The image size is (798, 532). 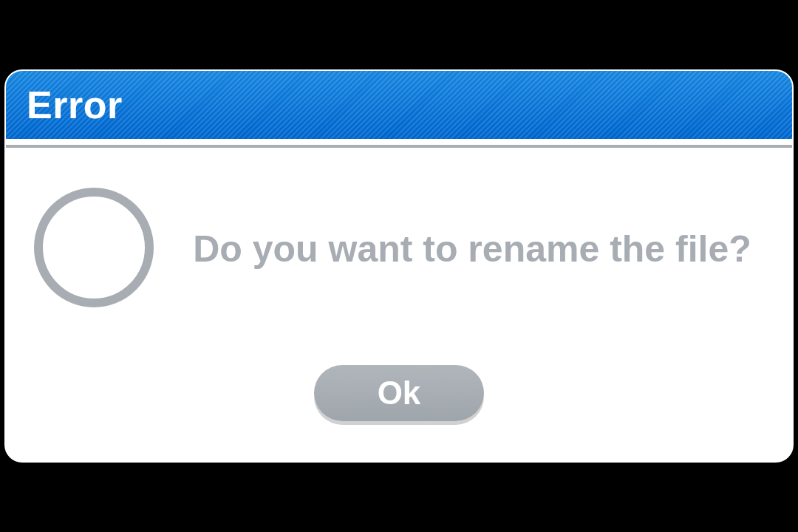 I want to click on title-bar: Error, so click(x=399, y=105).